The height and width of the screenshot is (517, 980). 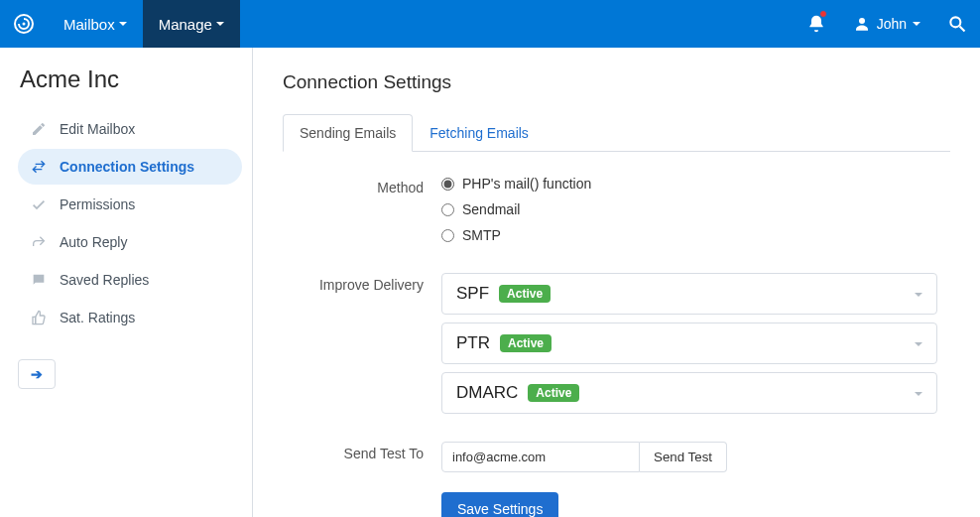 What do you see at coordinates (689, 393) in the screenshot?
I see `delivery-item-dmarc: DMARC Active` at bounding box center [689, 393].